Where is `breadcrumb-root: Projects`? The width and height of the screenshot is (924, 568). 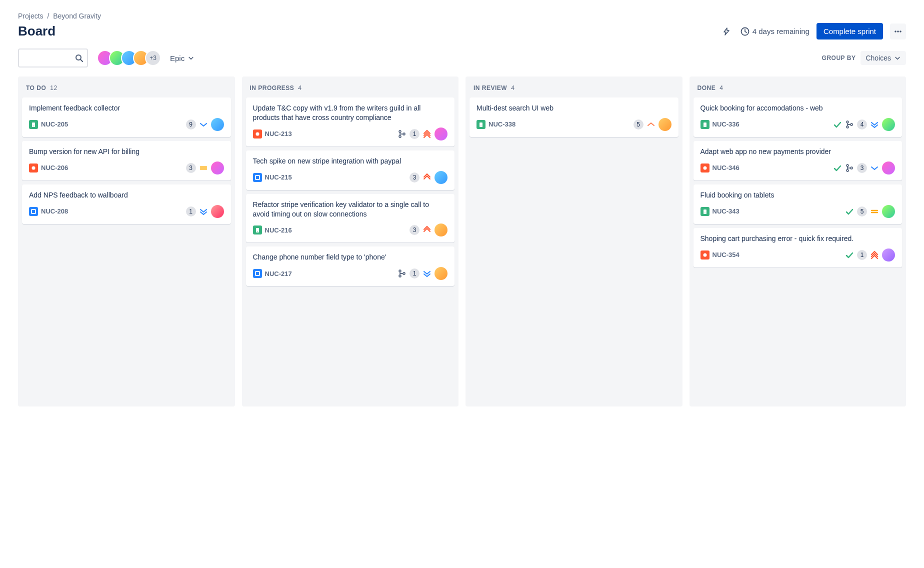 breadcrumb-root: Projects is located at coordinates (31, 16).